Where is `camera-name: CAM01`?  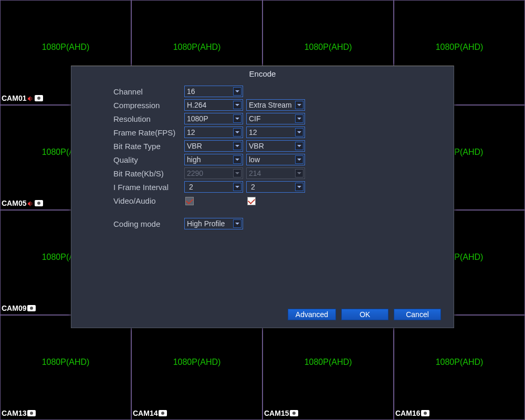
camera-name: CAM01 is located at coordinates (14, 98).